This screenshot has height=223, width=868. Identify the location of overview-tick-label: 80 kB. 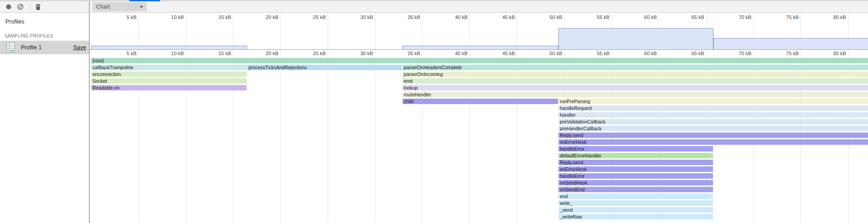
(830, 17).